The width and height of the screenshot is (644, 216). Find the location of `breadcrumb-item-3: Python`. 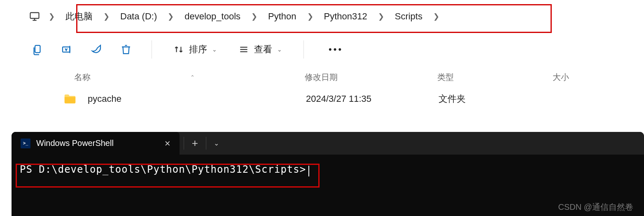

breadcrumb-item-3: Python is located at coordinates (282, 16).